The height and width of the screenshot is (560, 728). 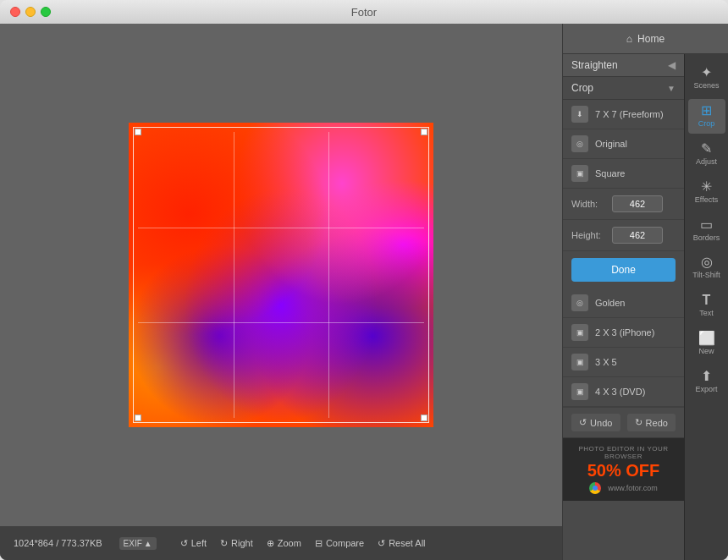 What do you see at coordinates (595, 488) in the screenshot?
I see `chrome-icon` at bounding box center [595, 488].